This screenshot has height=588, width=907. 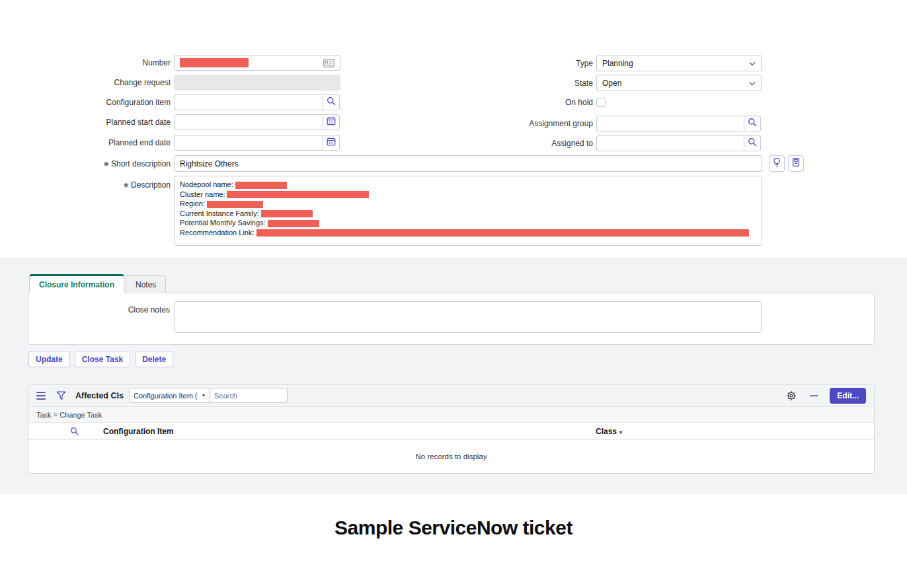 I want to click on number-input, so click(x=257, y=63).